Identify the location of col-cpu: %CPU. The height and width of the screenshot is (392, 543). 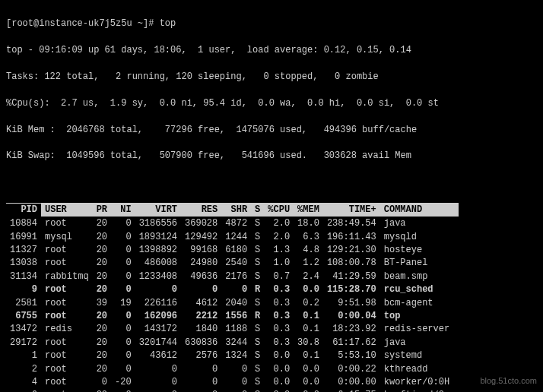
(278, 210).